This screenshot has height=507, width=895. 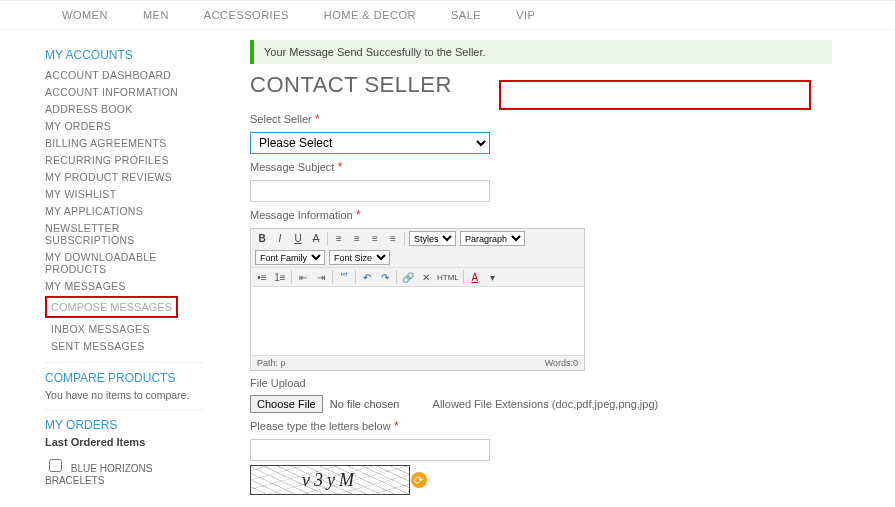 I want to click on ul-icon: •≡, so click(x=262, y=277).